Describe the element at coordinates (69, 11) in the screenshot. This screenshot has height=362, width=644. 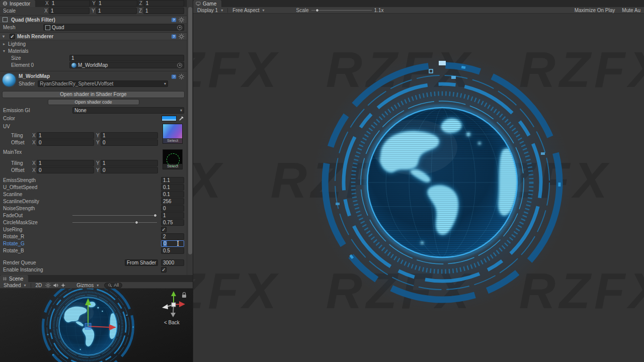
I see `scale-x-field: 1` at that location.